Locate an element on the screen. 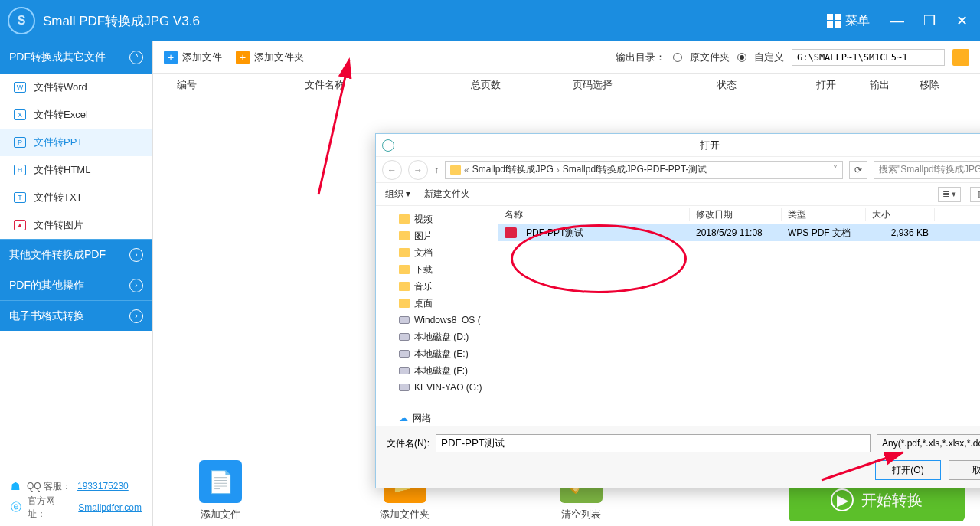  dialog-title: 打开 is located at coordinates (691, 145).